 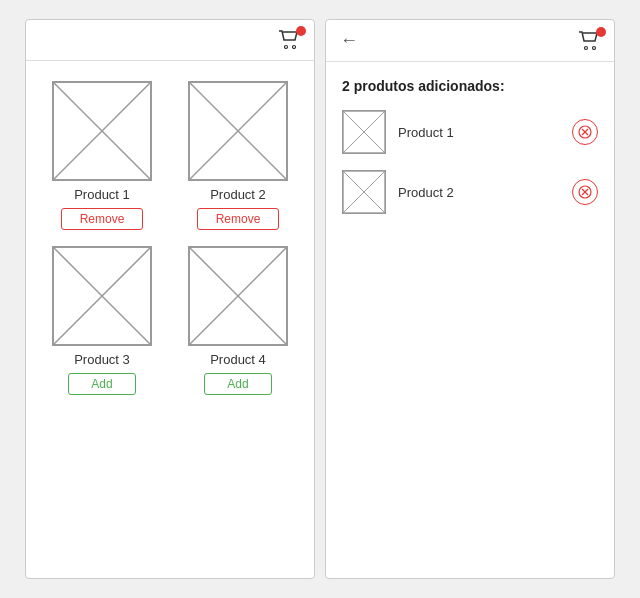 I want to click on product-card-1: Product 1 Remove, so click(x=102, y=156).